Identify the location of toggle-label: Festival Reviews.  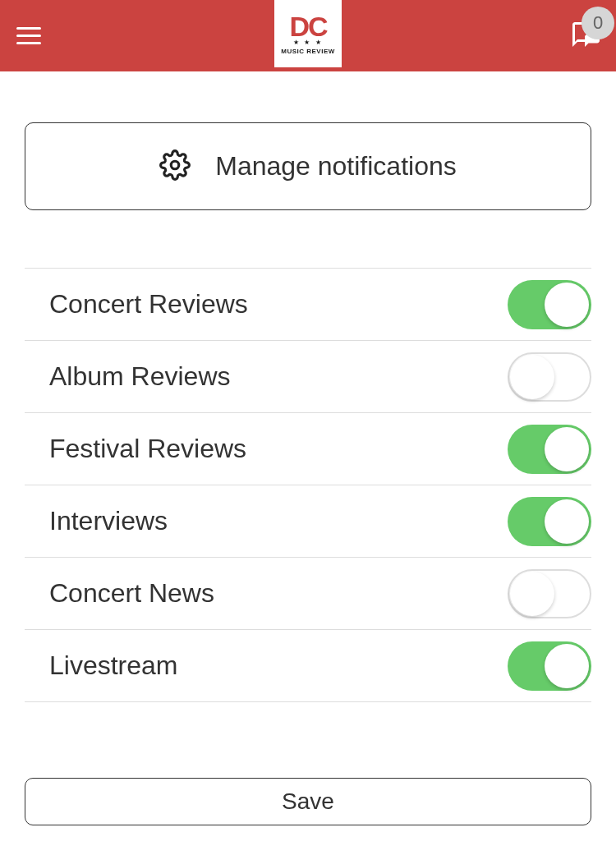
(148, 448).